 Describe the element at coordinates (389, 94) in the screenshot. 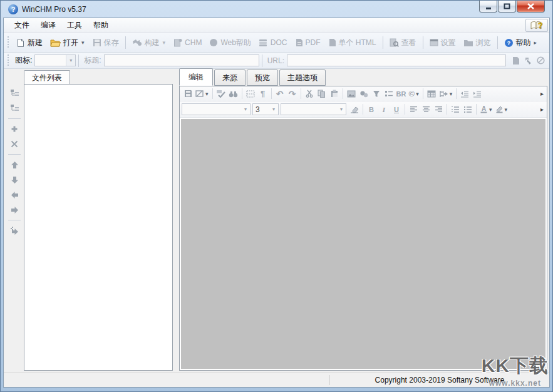

I see `insert-list-button` at that location.